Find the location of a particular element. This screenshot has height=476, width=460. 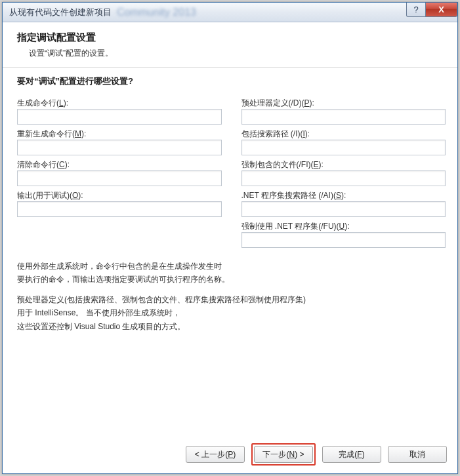

preproc-input is located at coordinates (344, 117).